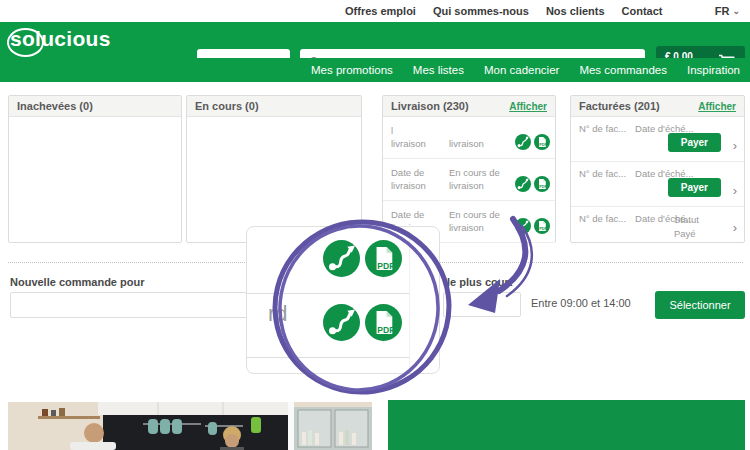 The height and width of the screenshot is (450, 750). Describe the element at coordinates (482, 304) in the screenshot. I see `delivery-date-input` at that location.